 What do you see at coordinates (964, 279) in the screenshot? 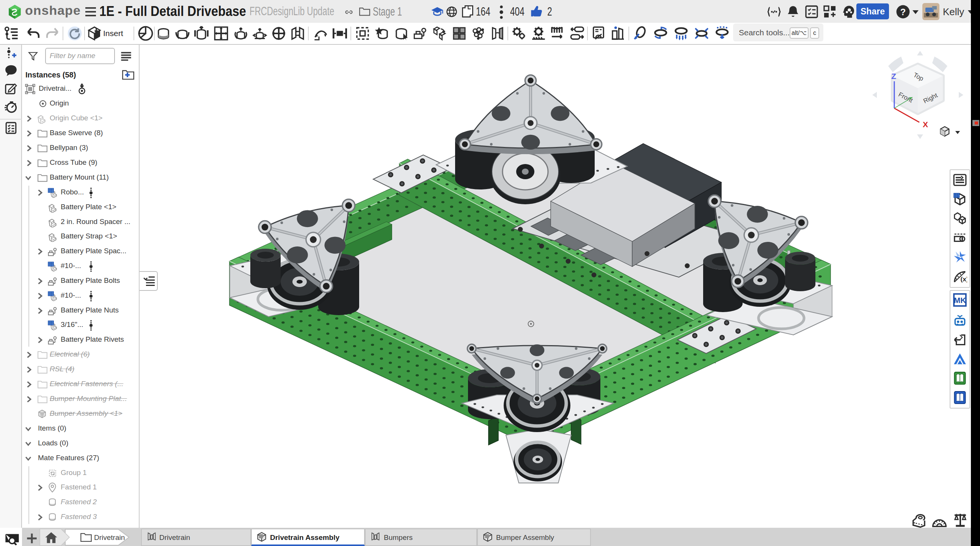
I see `svg-text: (x)` at bounding box center [964, 279].